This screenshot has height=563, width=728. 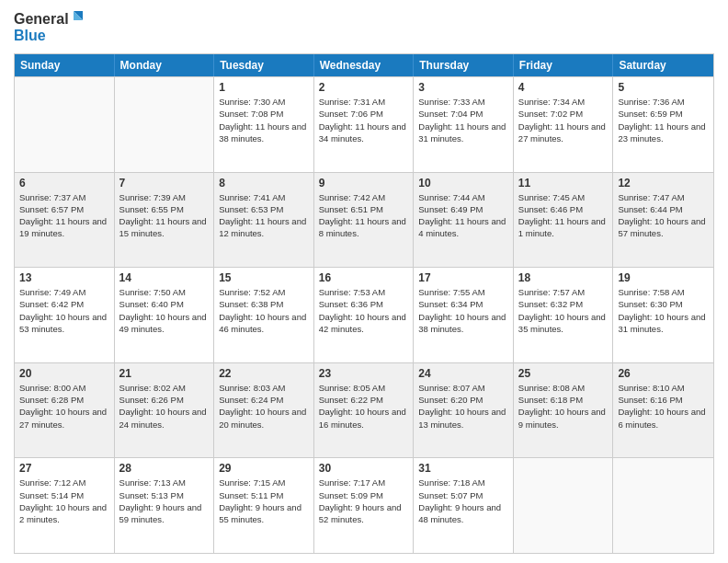 I want to click on cell-info: Sunrise: 7:52 AM Sunset: 6:38 PM Dayligh…, so click(x=264, y=311).